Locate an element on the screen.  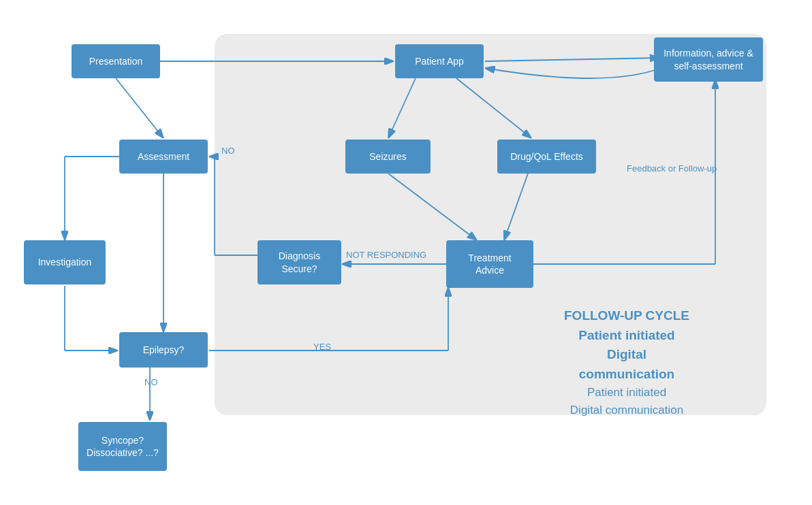
not-responding-label: NOT RESPONDING is located at coordinates (386, 255).